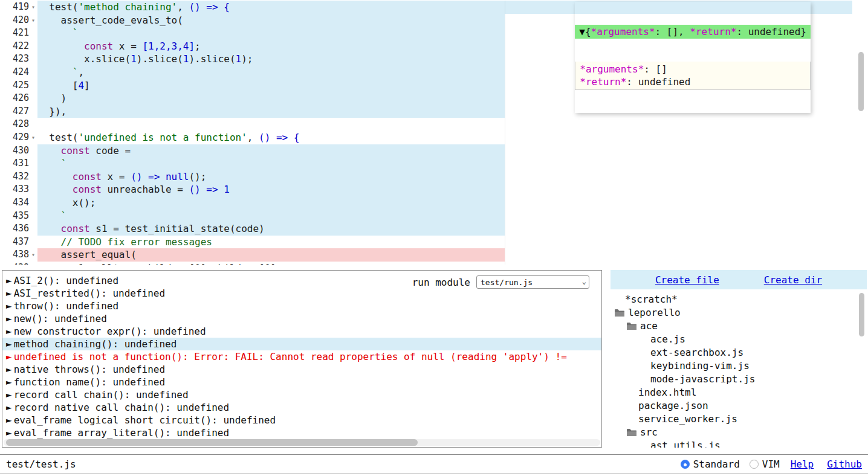 This screenshot has width=868, height=476. Describe the element at coordinates (302, 370) in the screenshot. I see `result-row: ►native throws(): undefined` at that location.